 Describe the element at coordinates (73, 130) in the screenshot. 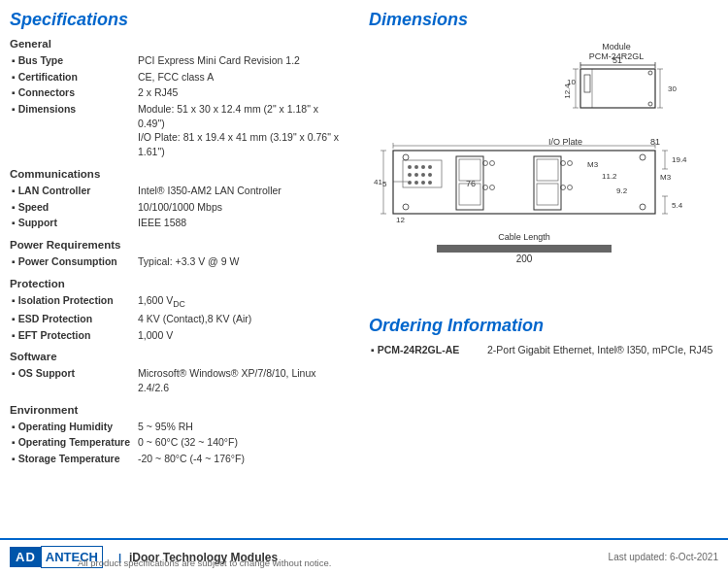

I see `label-dimensions: Dimensions` at that location.